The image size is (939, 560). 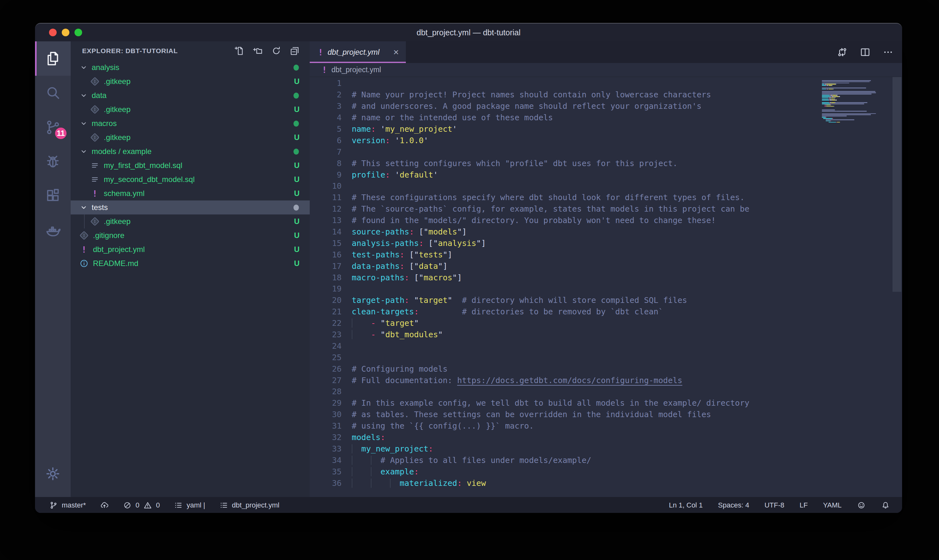 What do you see at coordinates (326, 300) in the screenshot?
I see `line-number: 20` at bounding box center [326, 300].